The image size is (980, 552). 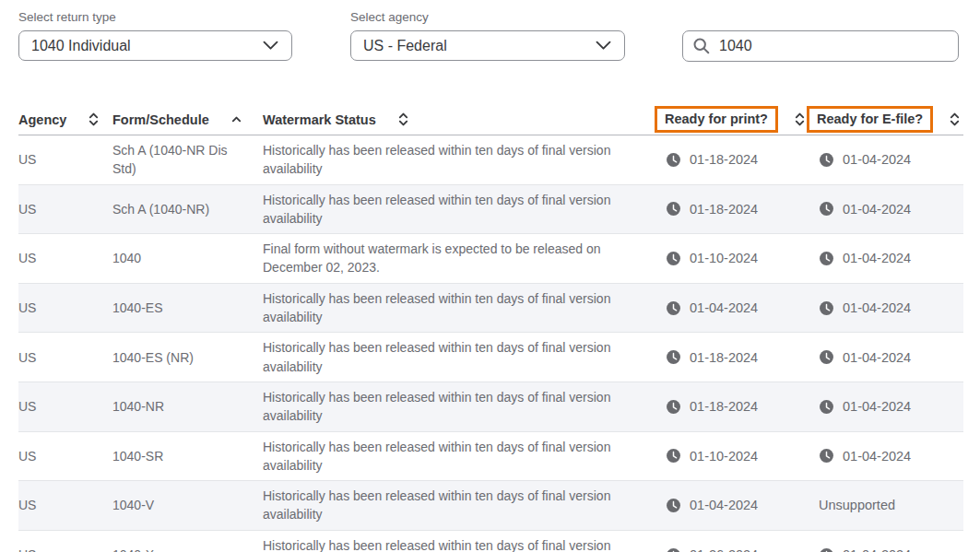 I want to click on column-header-label: Ready for E-file?, so click(x=870, y=120).